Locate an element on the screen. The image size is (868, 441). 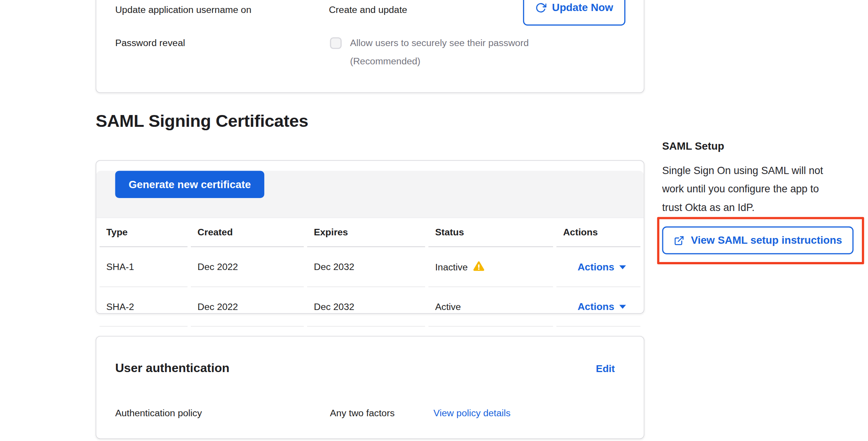
column-header-status: Status is located at coordinates (491, 233).